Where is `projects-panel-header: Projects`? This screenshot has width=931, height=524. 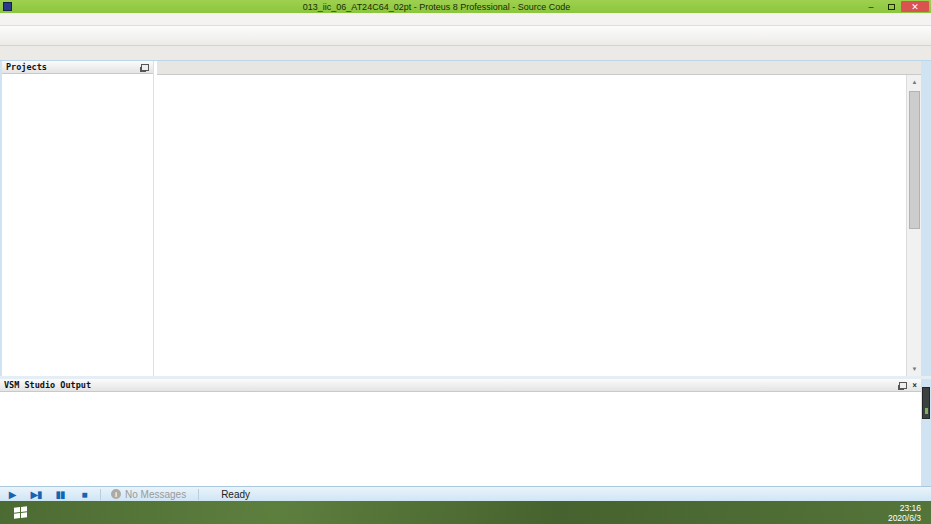 projects-panel-header: Projects is located at coordinates (78, 68).